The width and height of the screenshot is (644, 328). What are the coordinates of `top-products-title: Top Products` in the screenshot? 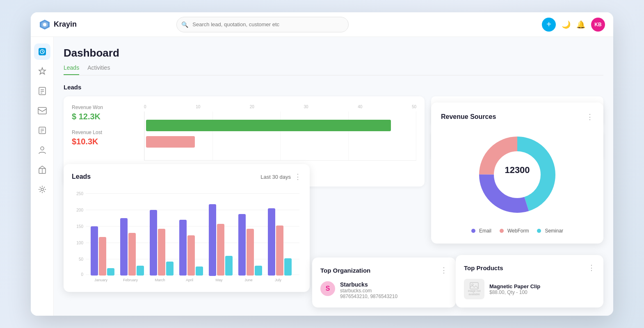 It's located at (484, 268).